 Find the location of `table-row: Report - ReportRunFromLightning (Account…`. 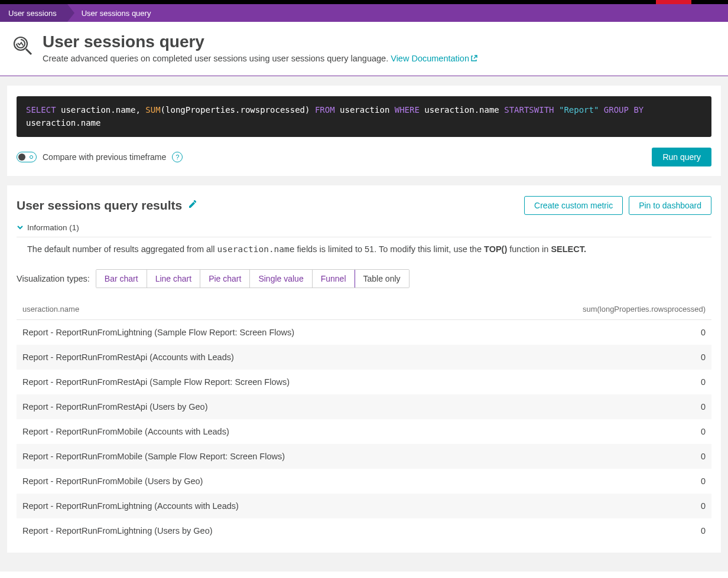

table-row: Report - ReportRunFromLightning (Account… is located at coordinates (364, 506).